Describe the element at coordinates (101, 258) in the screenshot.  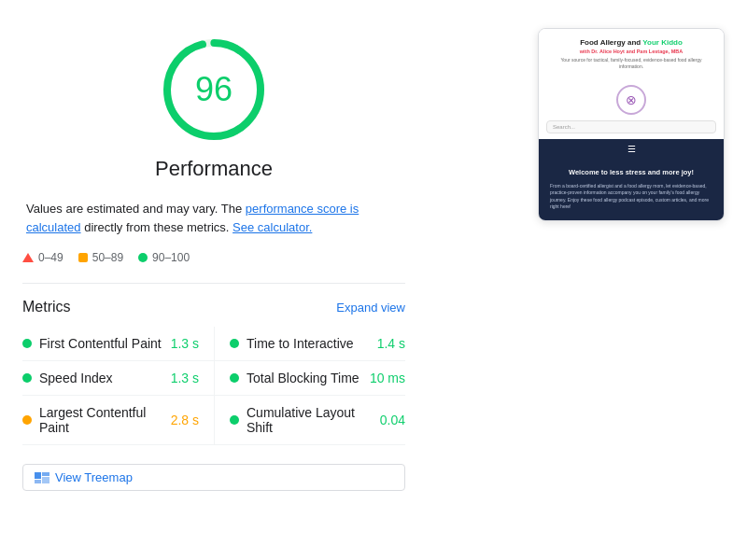
I see `legend-item-average: 50–89` at that location.